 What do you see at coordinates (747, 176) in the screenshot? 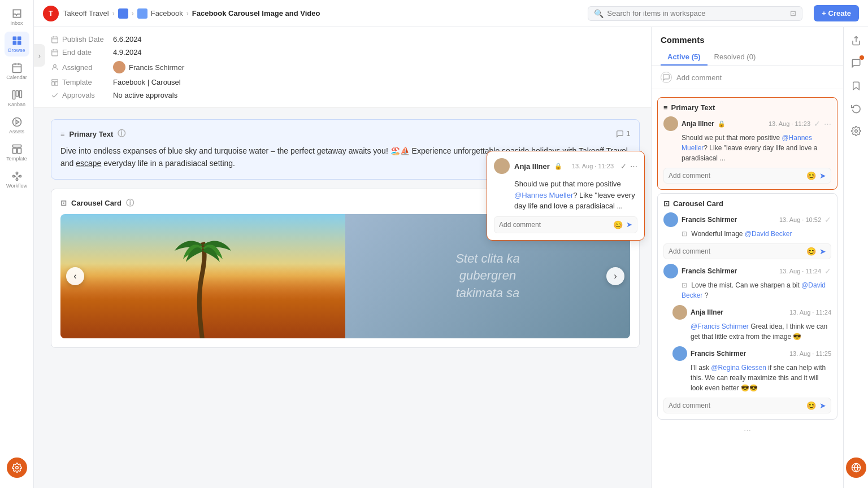
I see `primary-comment-add-row: 😊 ➤` at bounding box center [747, 176].